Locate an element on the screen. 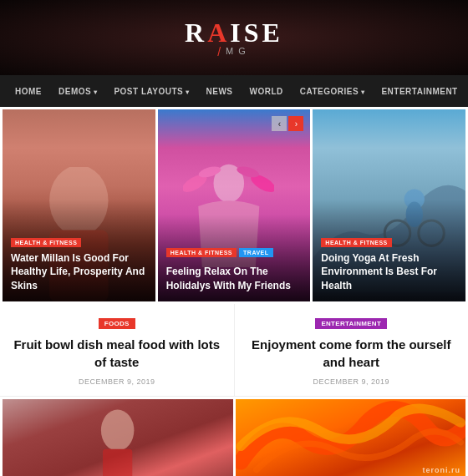  article-1-date: December 9, 2019 is located at coordinates (117, 382).